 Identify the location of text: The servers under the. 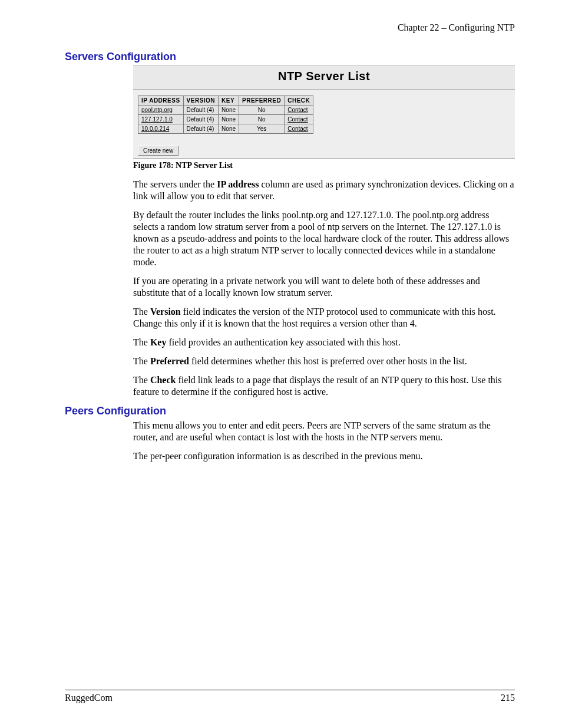
(175, 184).